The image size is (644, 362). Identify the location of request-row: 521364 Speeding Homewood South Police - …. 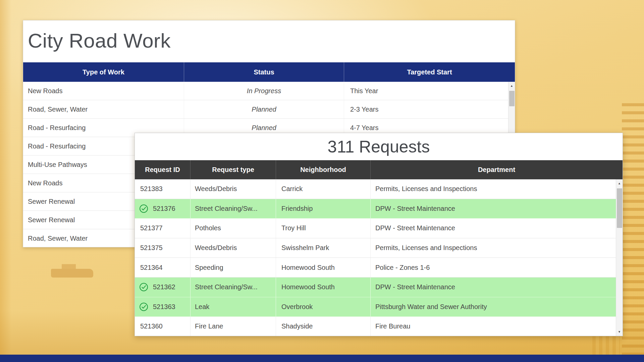
(375, 267).